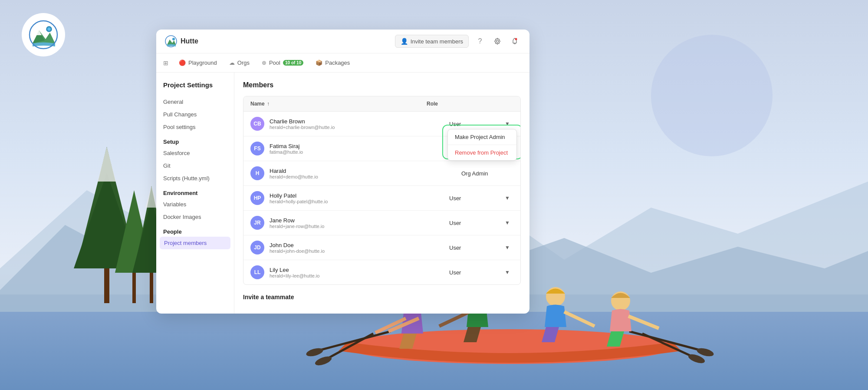 This screenshot has height=390, width=868. I want to click on make-project-admin-btn: Make Project Admin, so click(482, 137).